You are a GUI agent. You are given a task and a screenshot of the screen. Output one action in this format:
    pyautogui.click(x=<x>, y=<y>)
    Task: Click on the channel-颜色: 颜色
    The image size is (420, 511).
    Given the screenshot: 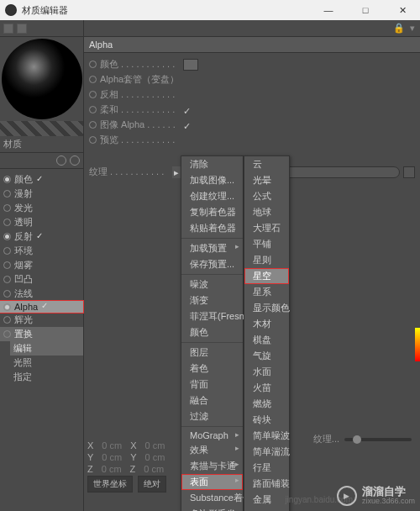 What is the action you would take?
    pyautogui.click(x=42, y=180)
    